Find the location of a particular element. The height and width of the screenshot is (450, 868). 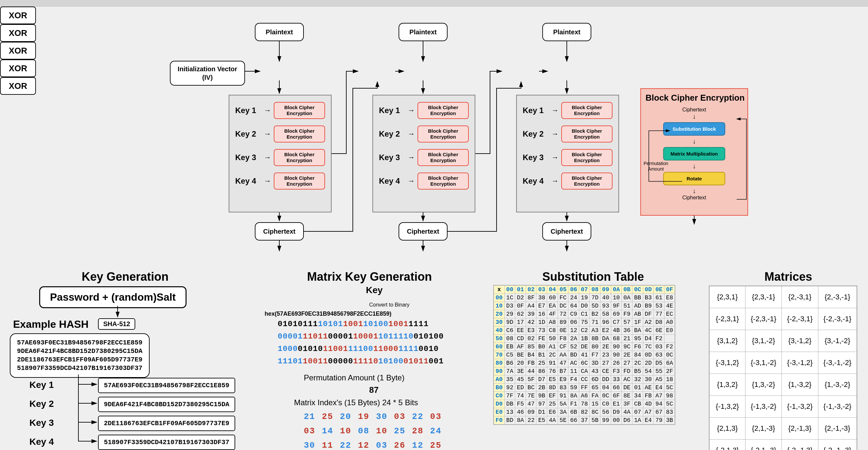

sha-box: SHA-512 is located at coordinates (117, 324).